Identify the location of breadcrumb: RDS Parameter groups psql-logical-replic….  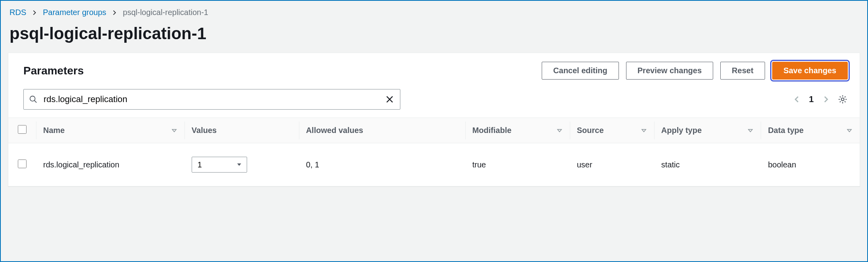
(434, 10).